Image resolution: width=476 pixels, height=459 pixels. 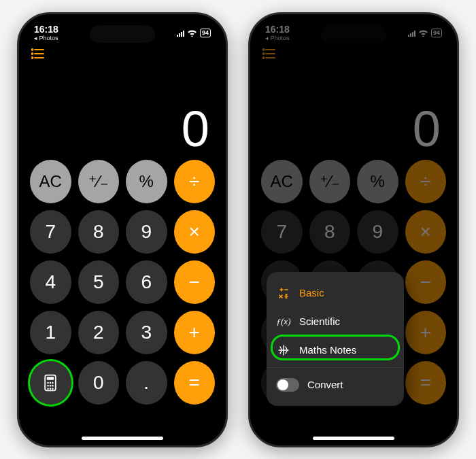 What do you see at coordinates (335, 339) in the screenshot?
I see `mode-menu-popup: Basic ƒ(x) Scientific Maths Notes Conver…` at bounding box center [335, 339].